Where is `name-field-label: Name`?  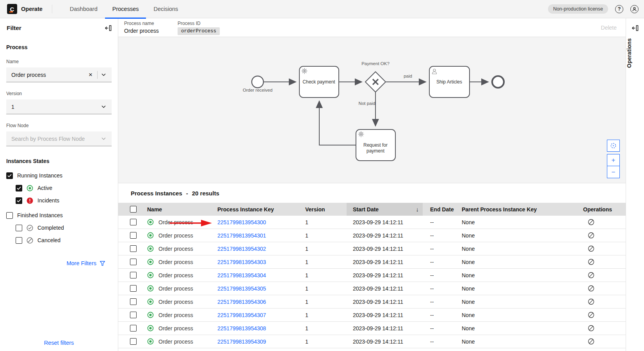
name-field-label: Name is located at coordinates (59, 62).